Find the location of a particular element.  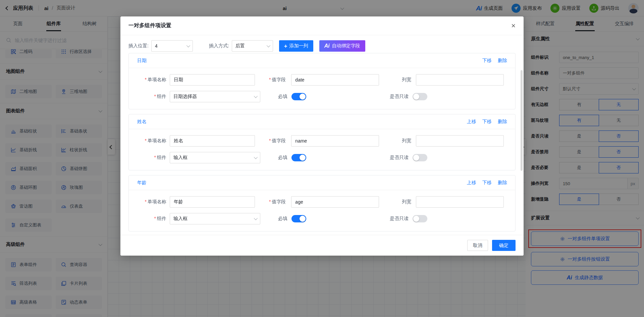

cancel-button: 取消 is located at coordinates (478, 246).